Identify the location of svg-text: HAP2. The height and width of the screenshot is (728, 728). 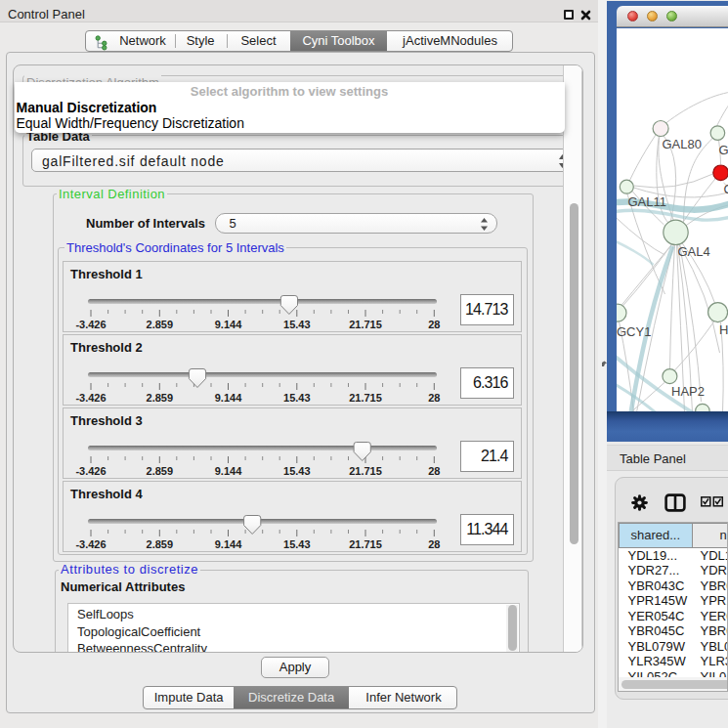
(688, 391).